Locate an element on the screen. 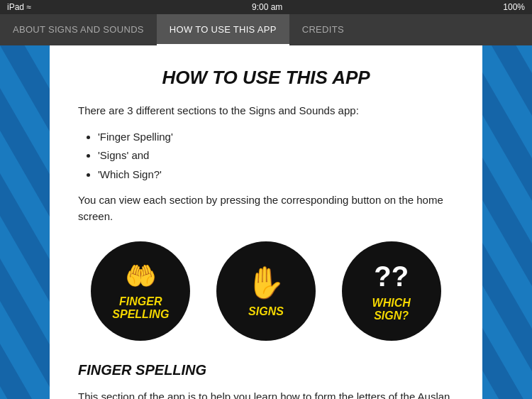 This screenshot has width=532, height=399. signs-button: ✋ SIGNS is located at coordinates (266, 291).